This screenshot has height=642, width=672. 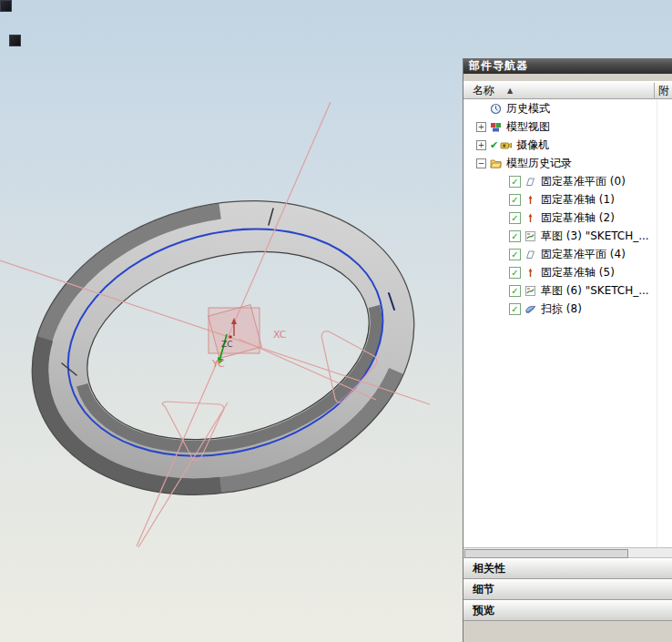 What do you see at coordinates (568, 254) in the screenshot?
I see `tree-row: ✓固定基准平面 (4)` at bounding box center [568, 254].